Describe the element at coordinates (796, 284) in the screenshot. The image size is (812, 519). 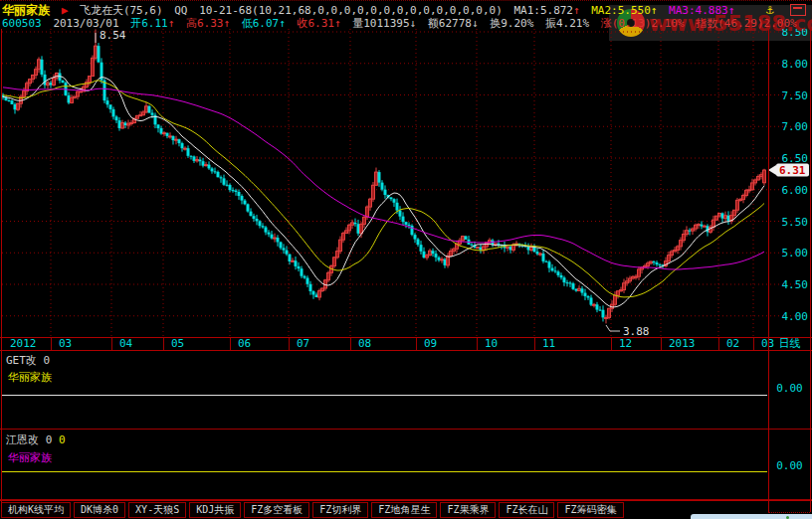
I see `svg-text: 4.50` at that location.